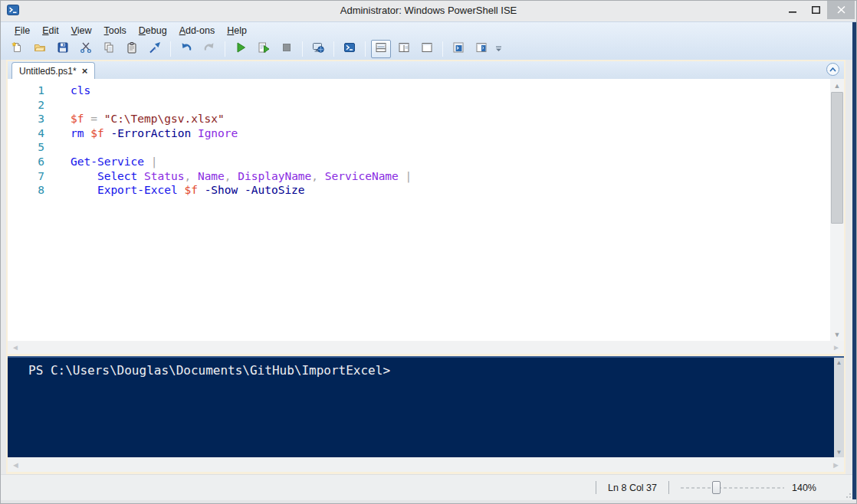 The height and width of the screenshot is (504, 857). Describe the element at coordinates (733, 487) in the screenshot. I see `zoom-slider` at that location.